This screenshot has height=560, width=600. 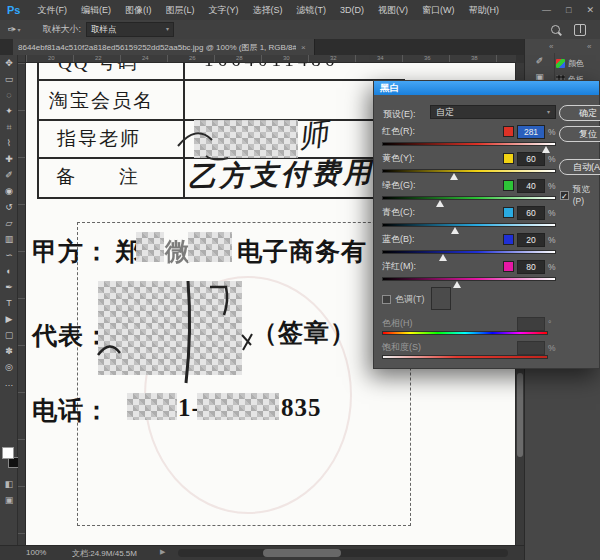 What do you see at coordinates (493, 112) in the screenshot?
I see `preset-dropdown: 自定 ▾` at bounding box center [493, 112].